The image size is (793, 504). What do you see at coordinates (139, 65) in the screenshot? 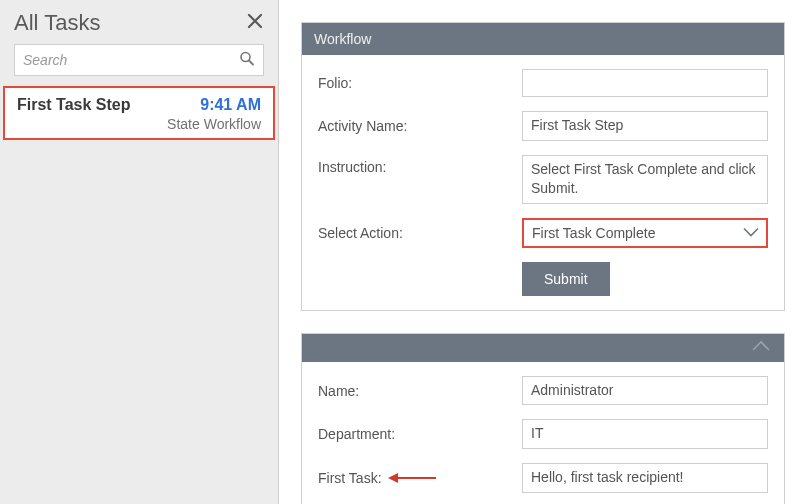
I see `search-wrap` at bounding box center [139, 65].